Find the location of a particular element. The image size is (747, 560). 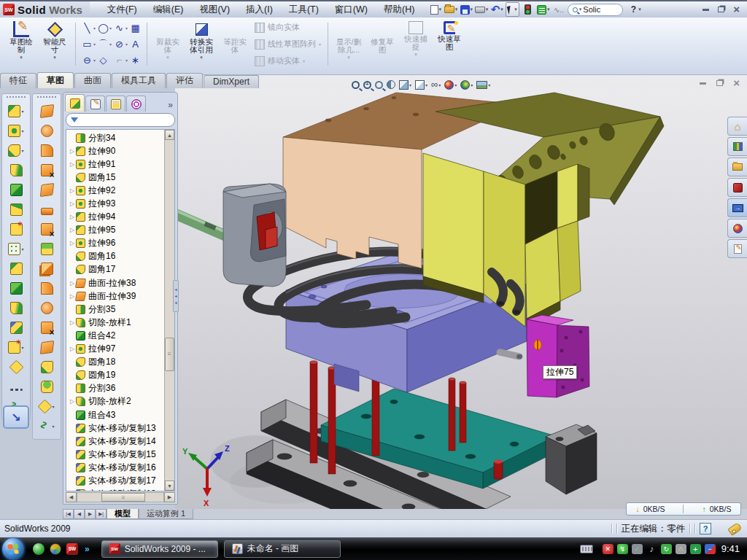

zoom-fit-icon is located at coordinates (356, 85).